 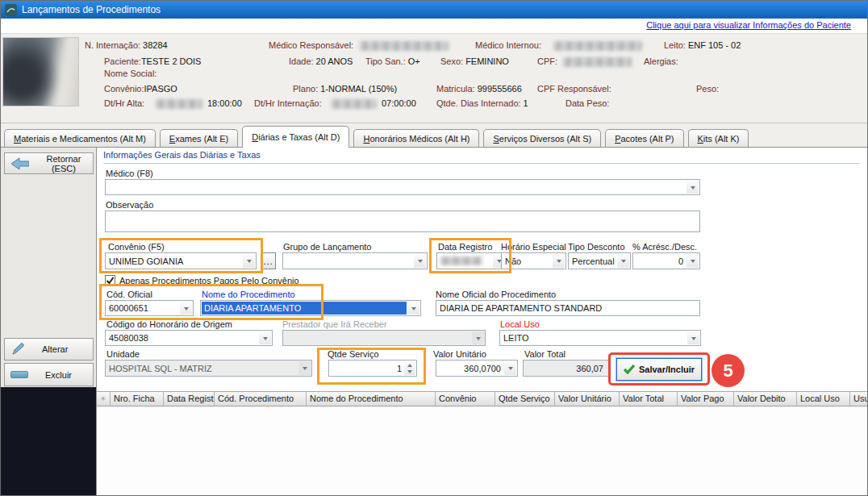 What do you see at coordinates (416, 138) in the screenshot?
I see `tab-honorarios-medicos: Honorários Médicos (Alt H)` at bounding box center [416, 138].